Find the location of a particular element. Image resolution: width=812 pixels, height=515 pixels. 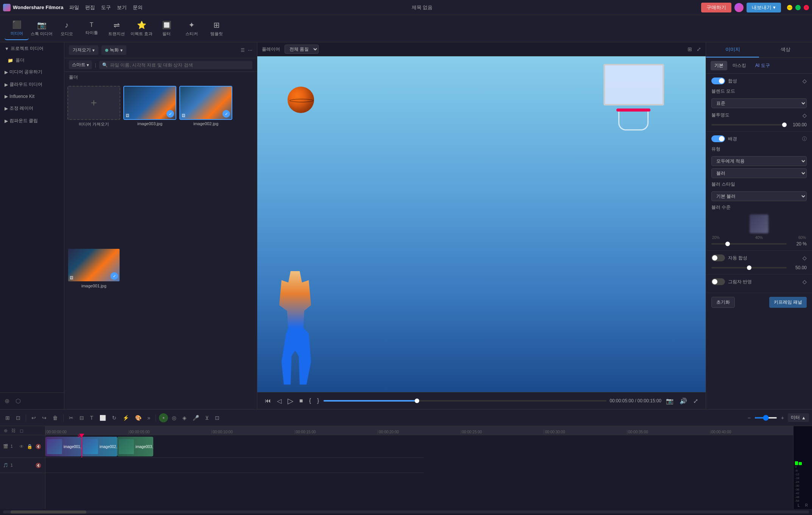

close-button: × is located at coordinates (806, 8).